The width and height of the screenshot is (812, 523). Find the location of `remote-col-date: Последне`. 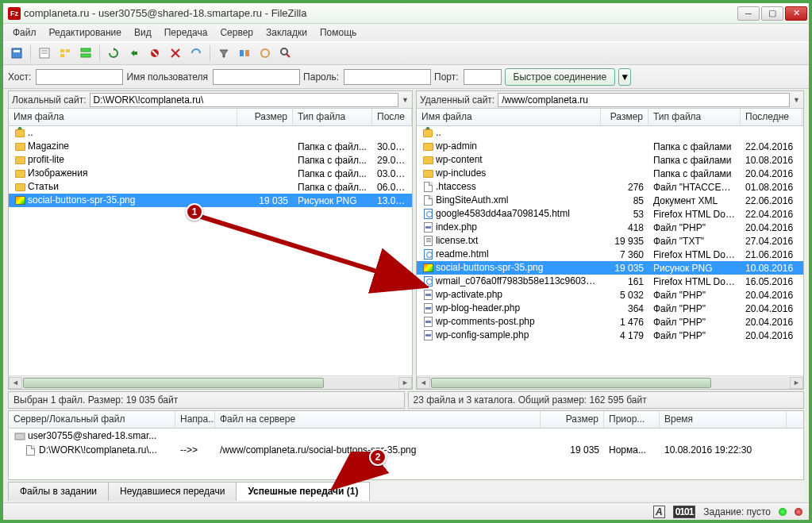

remote-col-date: Последне is located at coordinates (772, 117).